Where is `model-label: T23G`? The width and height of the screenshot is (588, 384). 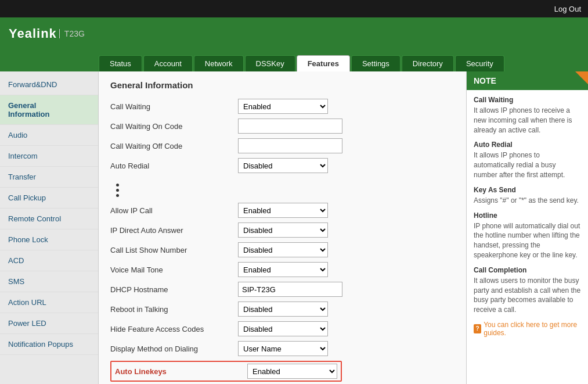 model-label: T23G is located at coordinates (72, 34).